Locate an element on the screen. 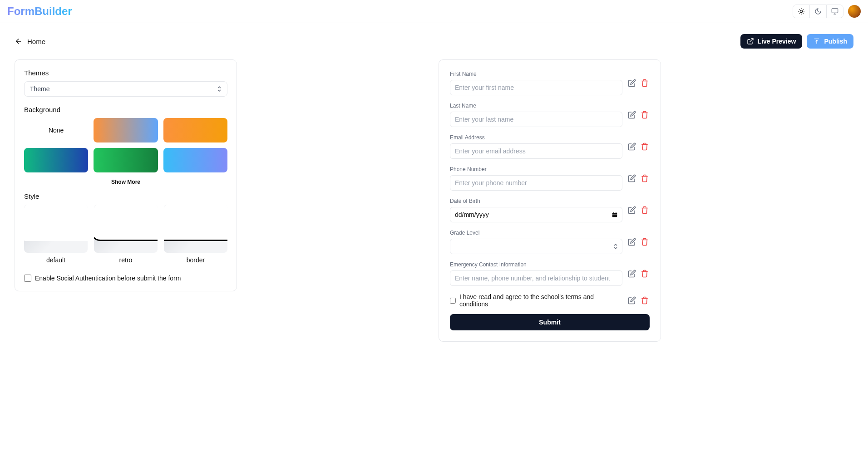 The height and width of the screenshot is (452, 868). field-select is located at coordinates (536, 246).